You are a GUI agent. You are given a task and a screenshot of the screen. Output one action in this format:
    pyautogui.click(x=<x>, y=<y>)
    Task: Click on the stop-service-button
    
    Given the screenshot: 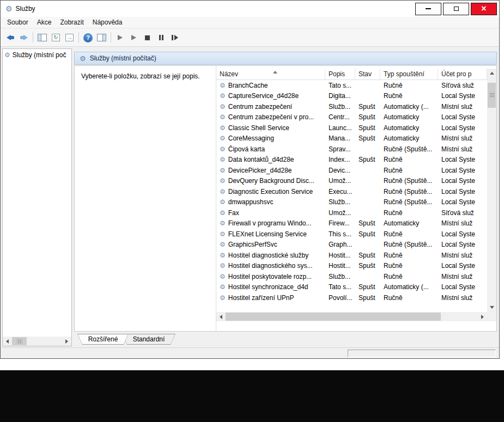 What is the action you would take?
    pyautogui.click(x=147, y=38)
    